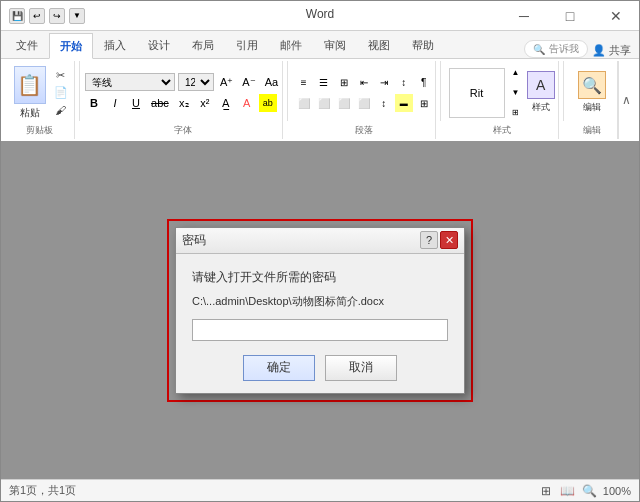  Describe the element at coordinates (364, 82) in the screenshot. I see `para-row1: ≡ ☰ ⊞ ⇤ ⇥ ↕ ¶` at that location.